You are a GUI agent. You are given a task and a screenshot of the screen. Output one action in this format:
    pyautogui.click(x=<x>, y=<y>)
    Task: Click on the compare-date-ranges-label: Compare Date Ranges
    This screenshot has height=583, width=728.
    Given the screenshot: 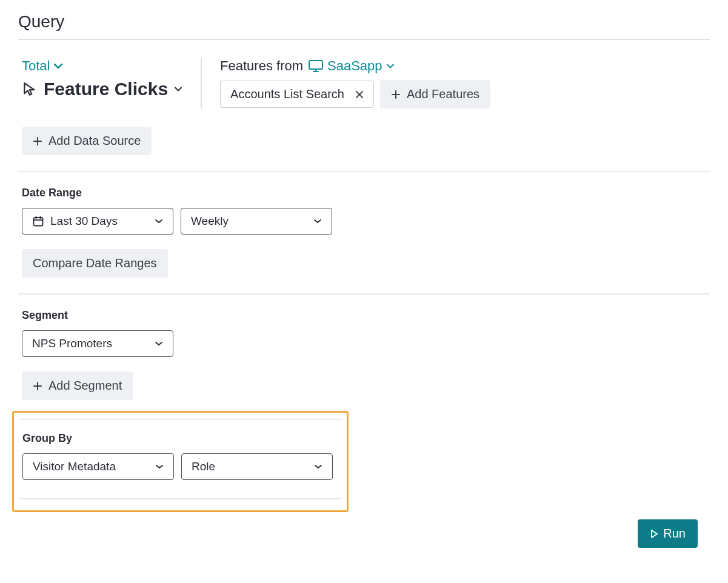 What is the action you would take?
    pyautogui.click(x=95, y=263)
    